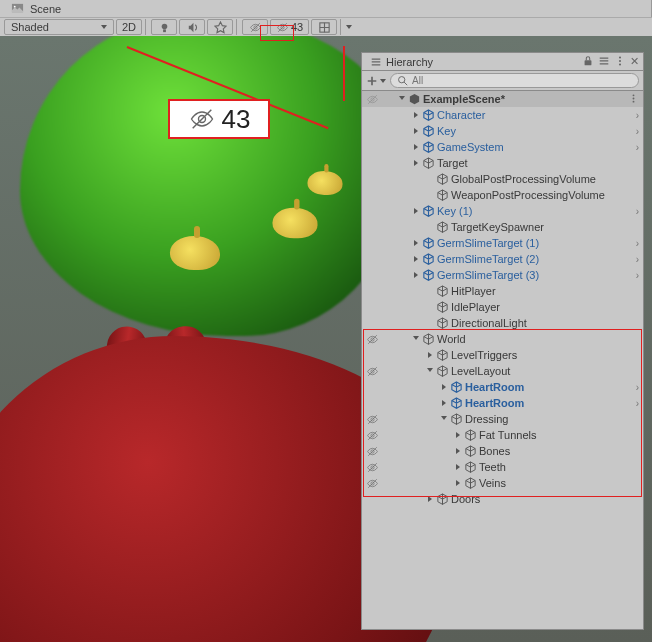  I want to click on item-label: HitPlayer, so click(474, 291).